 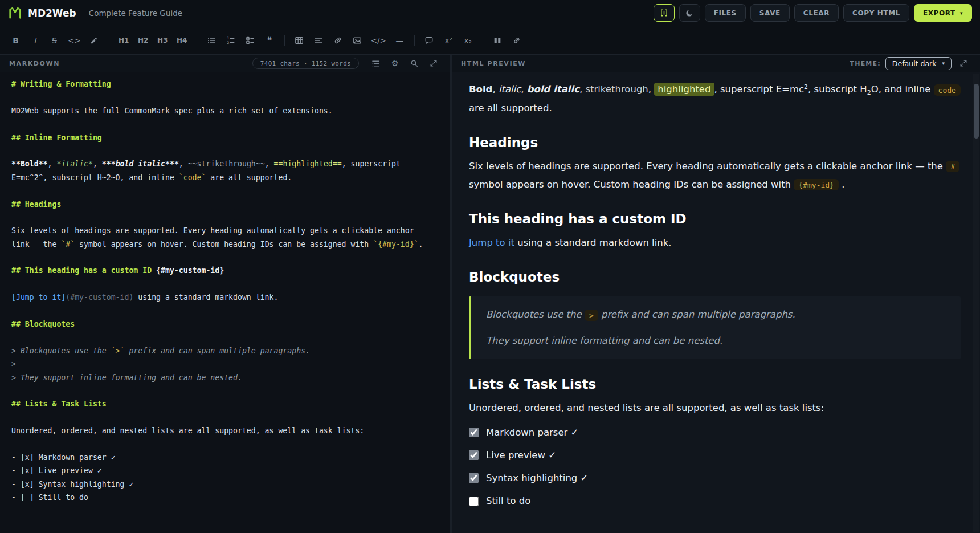 I want to click on link-button, so click(x=338, y=40).